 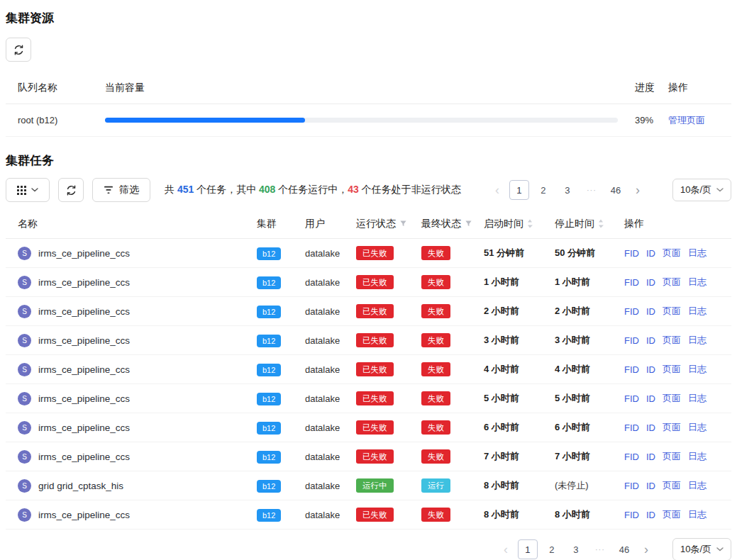 What do you see at coordinates (28, 190) in the screenshot?
I see `layout-grid-button` at bounding box center [28, 190].